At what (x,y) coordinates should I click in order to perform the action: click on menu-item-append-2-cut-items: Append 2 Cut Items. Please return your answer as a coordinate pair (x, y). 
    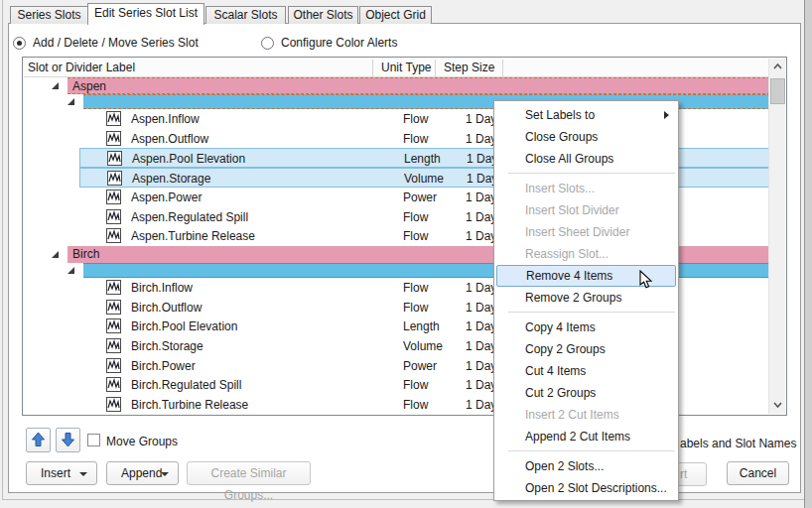
    Looking at the image, I should click on (586, 437).